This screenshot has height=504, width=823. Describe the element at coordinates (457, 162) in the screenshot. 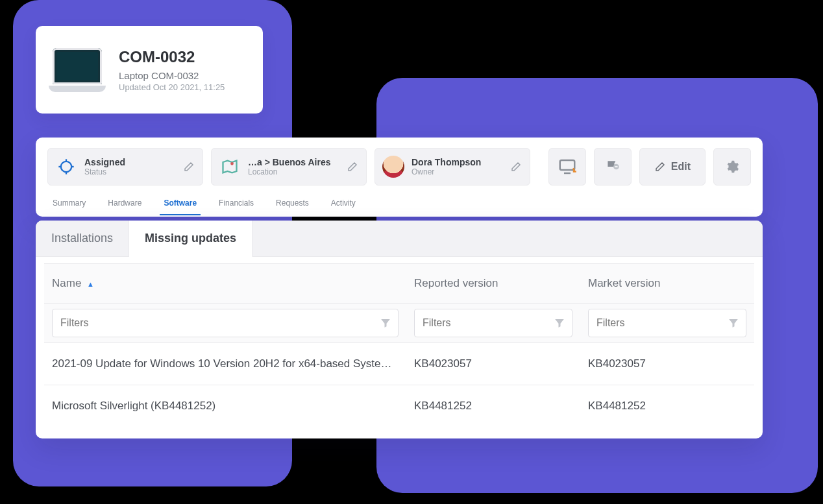

I see `owner-value: Dora Thompson` at that location.